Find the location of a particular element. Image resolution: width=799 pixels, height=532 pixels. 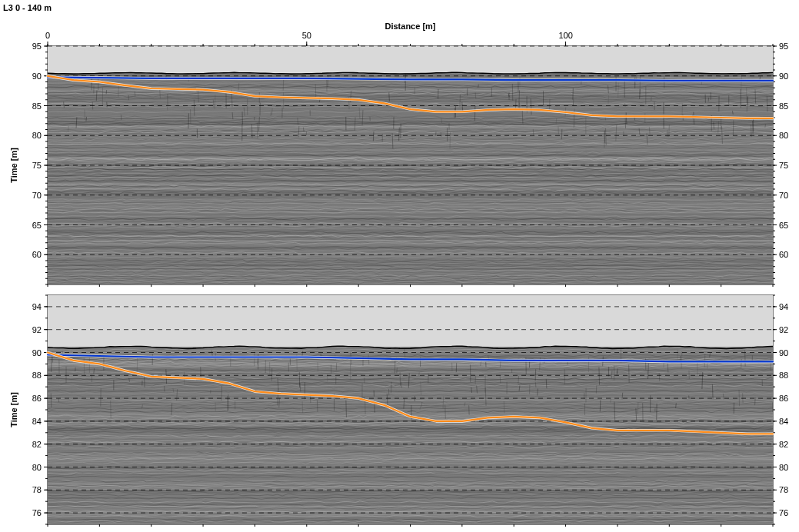

svg-text: Distance [m] is located at coordinates (410, 26).